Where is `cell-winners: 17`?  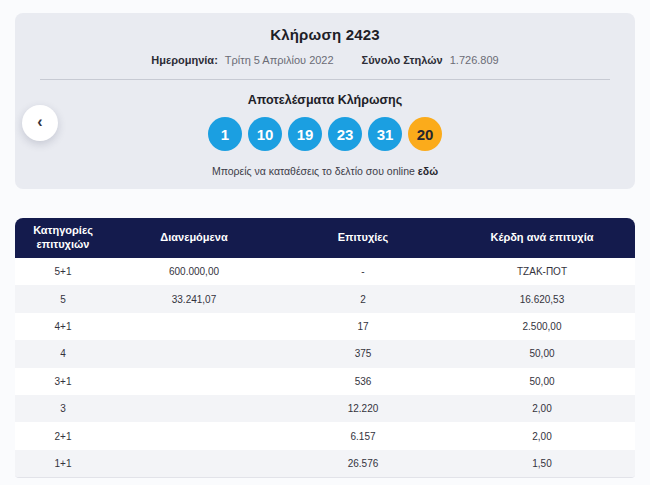 cell-winners: 17 is located at coordinates (363, 326).